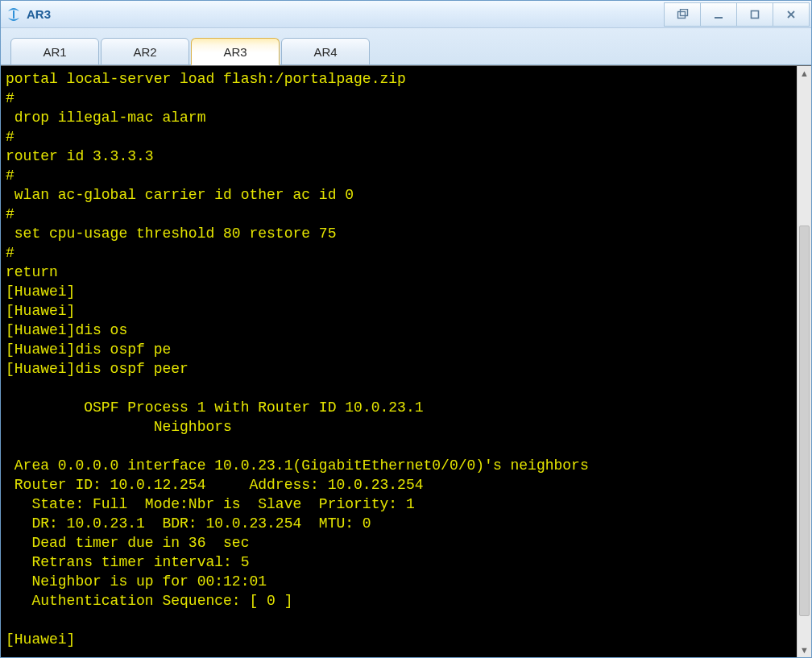 The height and width of the screenshot is (658, 812). Describe the element at coordinates (737, 14) in the screenshot. I see `window-controls` at that location.